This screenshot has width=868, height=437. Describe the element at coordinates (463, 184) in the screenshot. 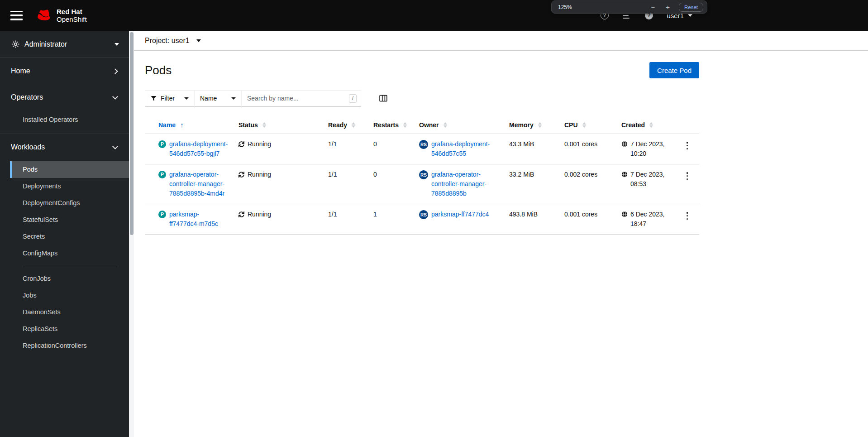

I see `owner-link: grafana-operator-controller-manager-7885…` at that location.